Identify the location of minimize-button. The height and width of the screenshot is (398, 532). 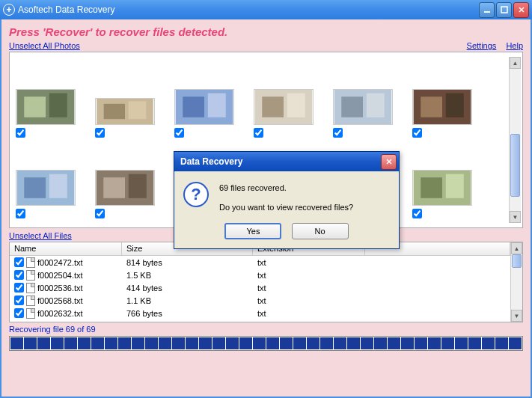
(486, 10).